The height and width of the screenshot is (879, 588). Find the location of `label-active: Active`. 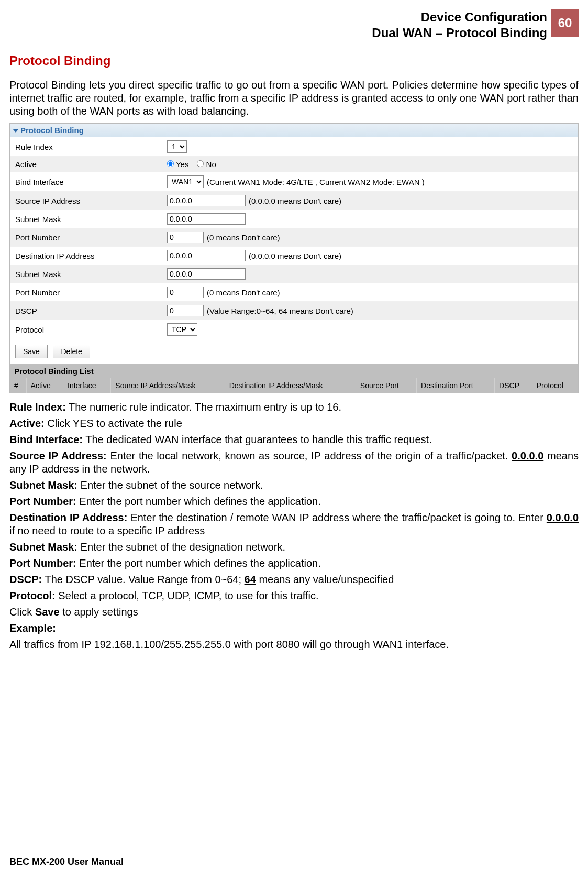

label-active: Active is located at coordinates (91, 164).